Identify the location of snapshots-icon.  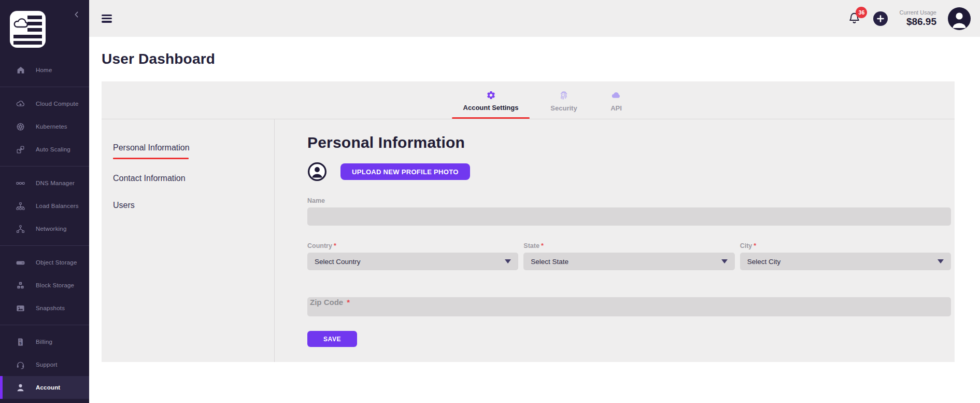
(21, 308).